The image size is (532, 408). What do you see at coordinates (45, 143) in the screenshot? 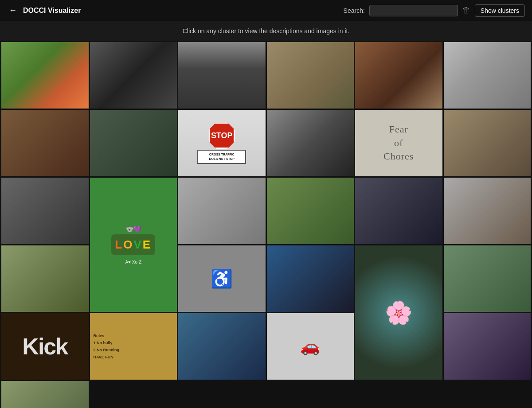
I see `image-cat-dirt` at bounding box center [45, 143].